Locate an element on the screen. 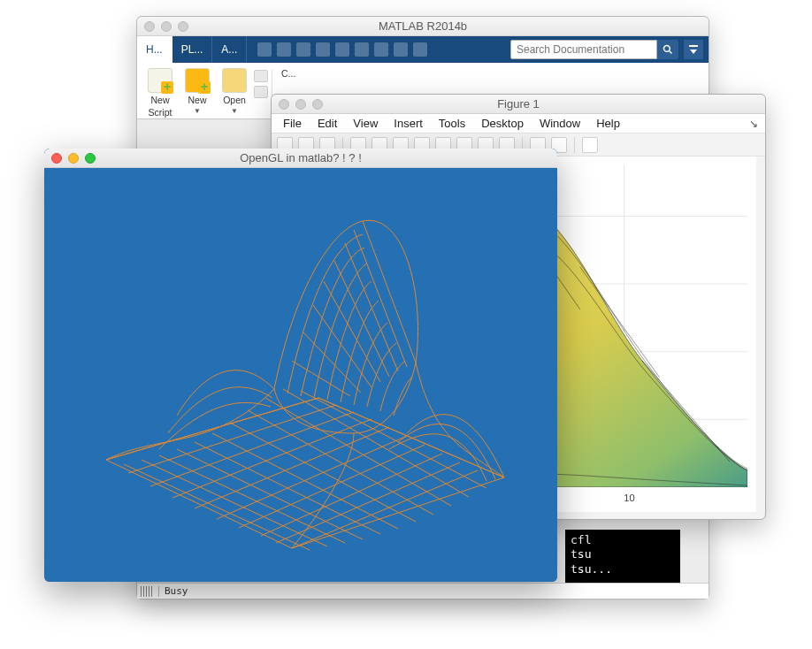 The height and width of the screenshot is (649, 812). status-bar: Busy is located at coordinates (423, 591).